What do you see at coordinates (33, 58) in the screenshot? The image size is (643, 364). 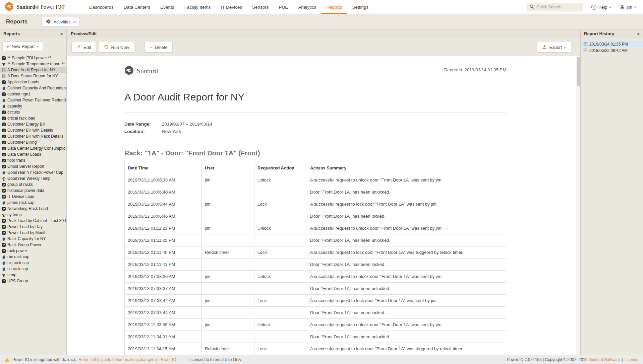 I see `report-item-sample-pdu-power: ** Sample PDU power **` at bounding box center [33, 58].